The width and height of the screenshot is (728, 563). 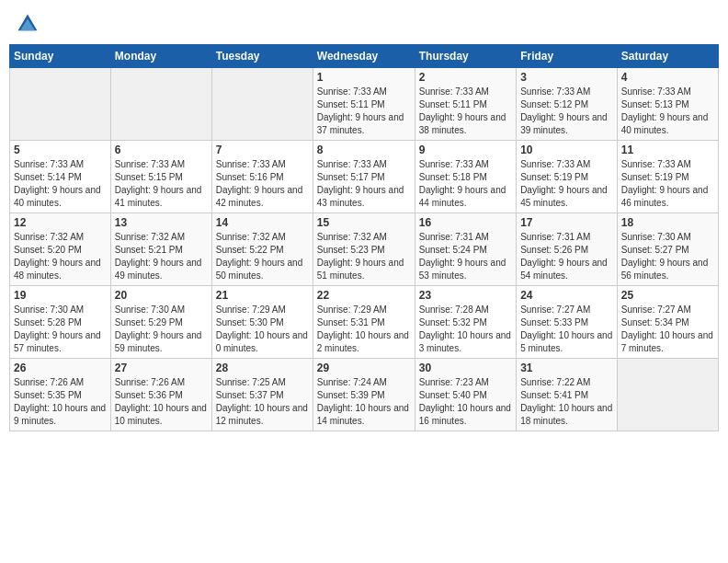 What do you see at coordinates (667, 105) in the screenshot?
I see `calendar-day-cell: 4Sunrise: 7:33 AM Sunset: 5:13 PM Daylig…` at bounding box center [667, 105].